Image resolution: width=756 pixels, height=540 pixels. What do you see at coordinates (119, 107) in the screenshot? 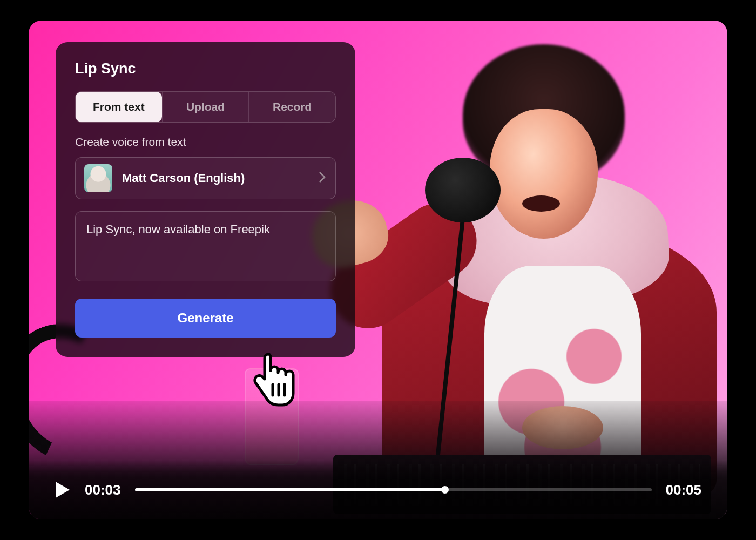
I see `tab-from-text: From text` at bounding box center [119, 107].